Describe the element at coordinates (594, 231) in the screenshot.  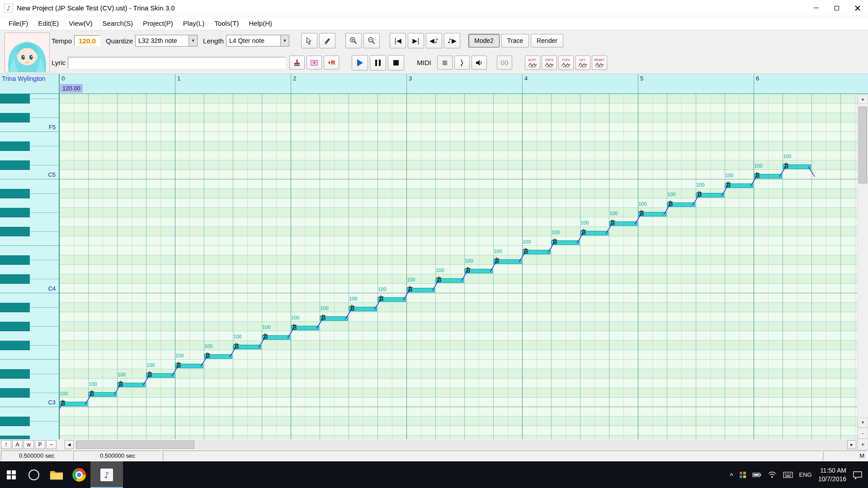
I see `note-fs4: 100` at that location.